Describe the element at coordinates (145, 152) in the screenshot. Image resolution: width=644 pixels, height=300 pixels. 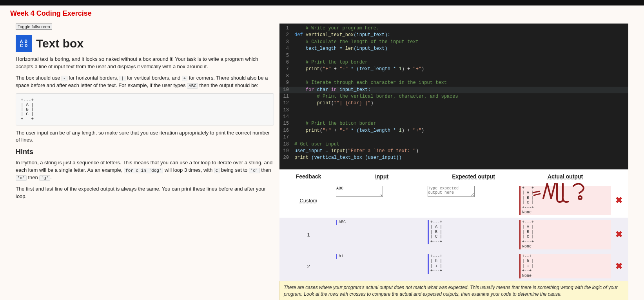
I see `hints-heading: Hints` at that location.